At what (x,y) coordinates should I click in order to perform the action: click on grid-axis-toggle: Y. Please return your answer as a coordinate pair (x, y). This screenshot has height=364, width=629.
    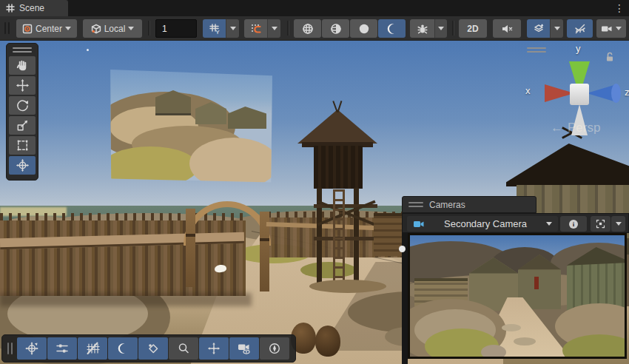
    Looking at the image, I should click on (215, 28).